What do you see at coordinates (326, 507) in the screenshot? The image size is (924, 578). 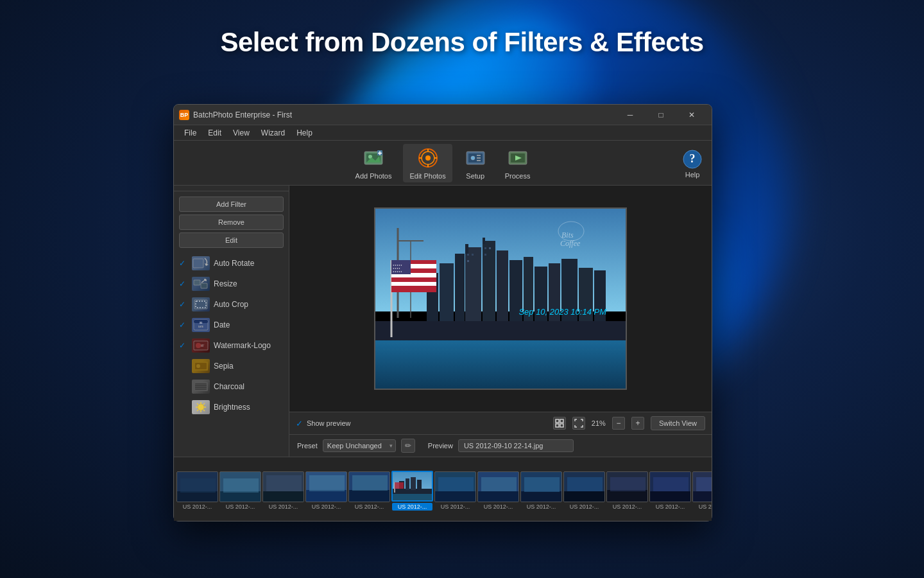 I see `thumb-label-4: US 2012-...` at bounding box center [326, 507].